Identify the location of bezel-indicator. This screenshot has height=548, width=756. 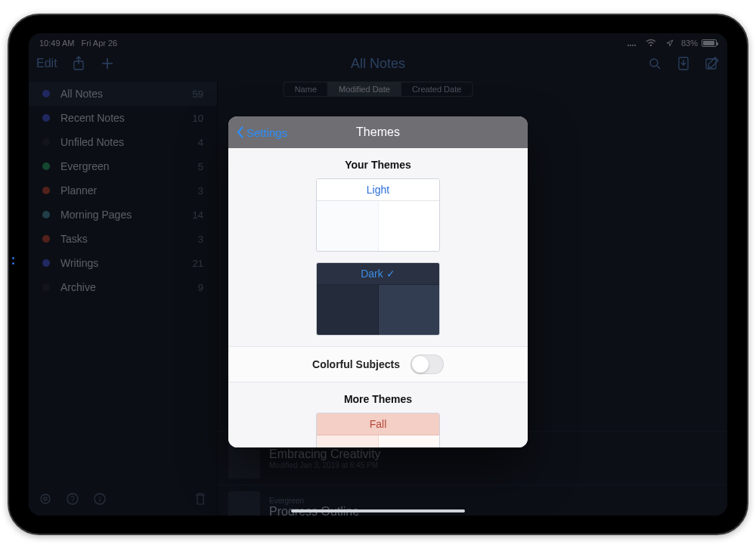
(14, 261).